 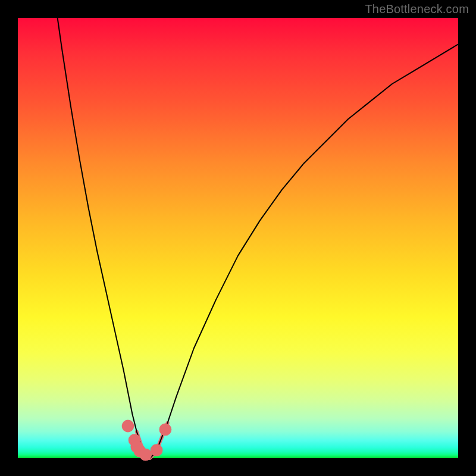 I want to click on watermark-text: TheBottleneck.com, so click(x=416, y=10).